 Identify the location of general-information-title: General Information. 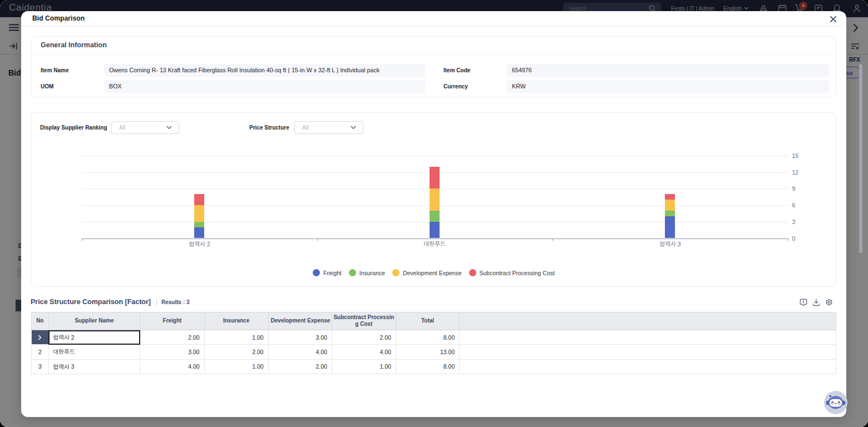
(73, 45).